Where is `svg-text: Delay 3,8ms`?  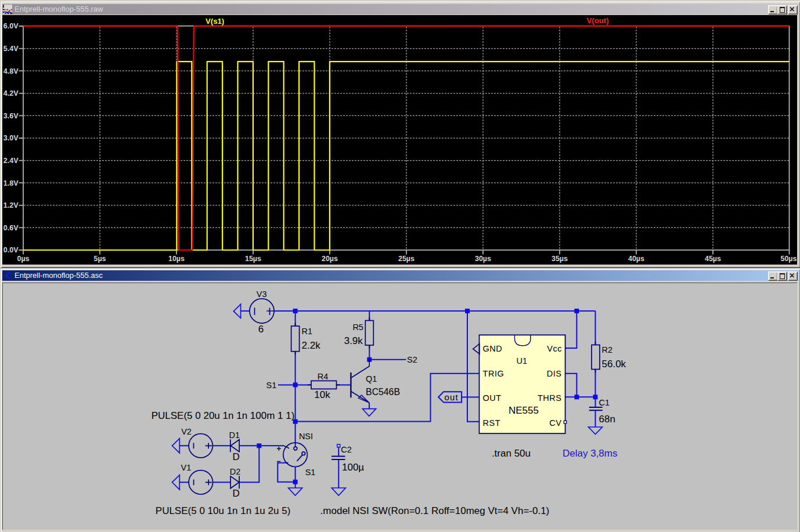 svg-text: Delay 3,8ms is located at coordinates (590, 454).